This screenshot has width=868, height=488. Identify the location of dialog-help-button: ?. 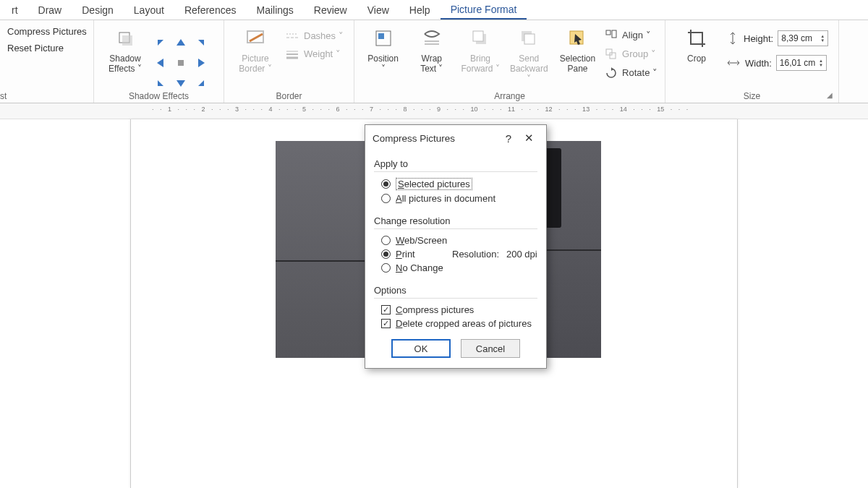
(509, 139).